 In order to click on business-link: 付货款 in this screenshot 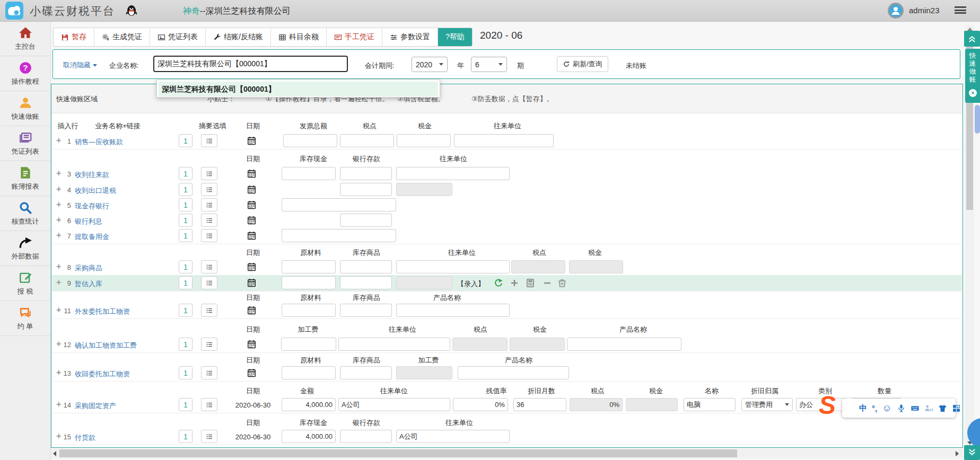, I will do `click(85, 438)`.